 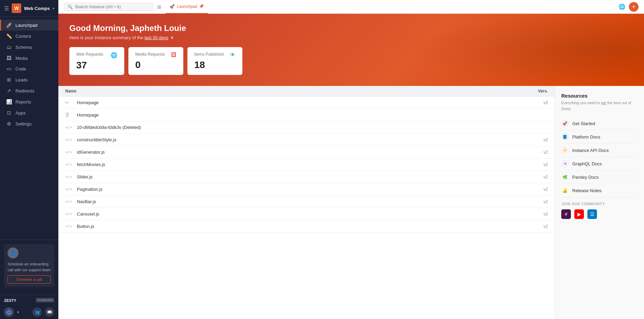 What do you see at coordinates (21, 58) in the screenshot?
I see `sidebar-label-media: Media` at bounding box center [21, 58].